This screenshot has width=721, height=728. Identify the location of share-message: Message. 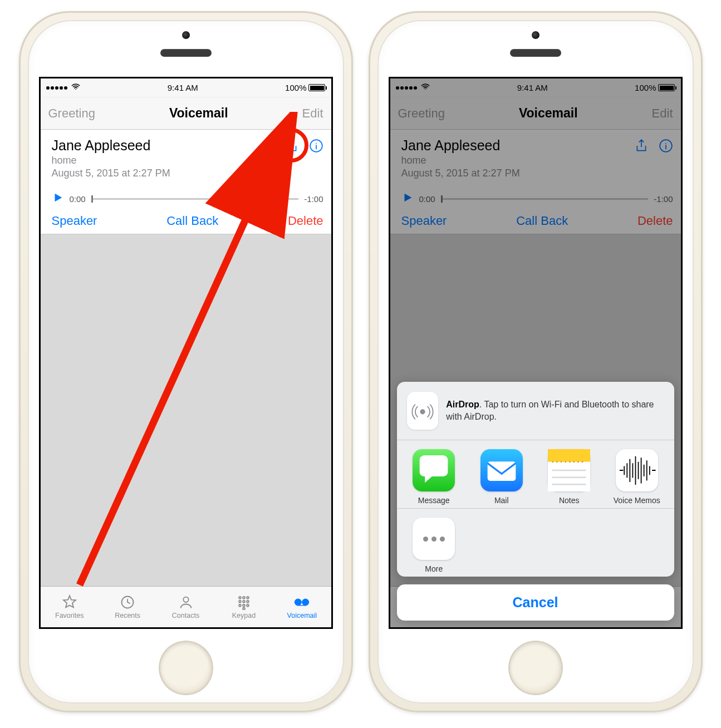
(434, 477).